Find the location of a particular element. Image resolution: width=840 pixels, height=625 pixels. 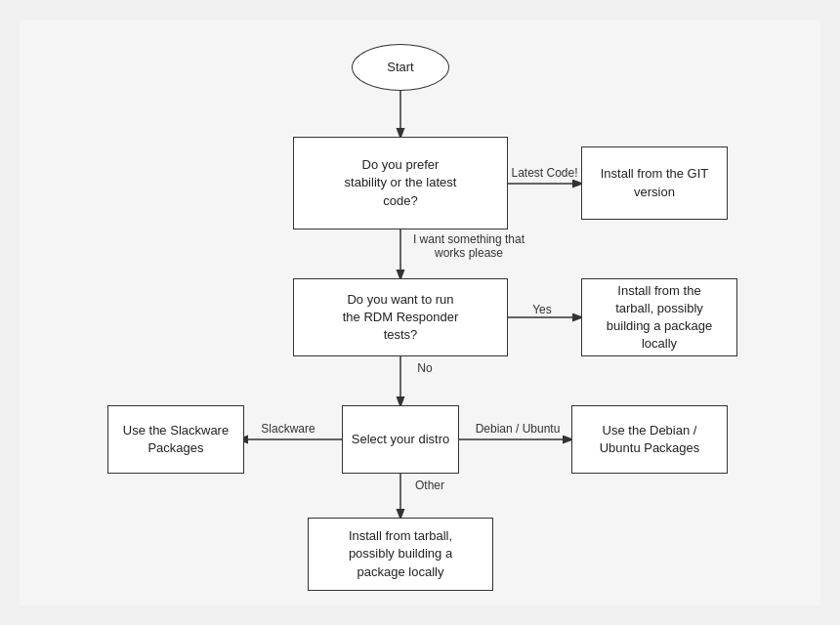

debian-label: Use the Debian /Ubuntu Packages is located at coordinates (651, 439).